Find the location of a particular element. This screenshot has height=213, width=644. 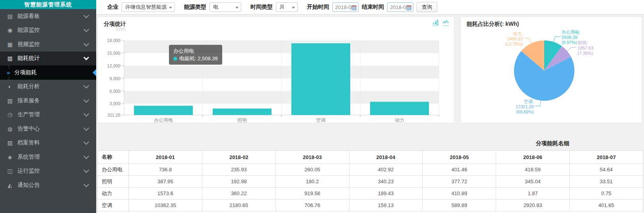

sidebar-item-7: ◍告警中心 is located at coordinates (48, 129).